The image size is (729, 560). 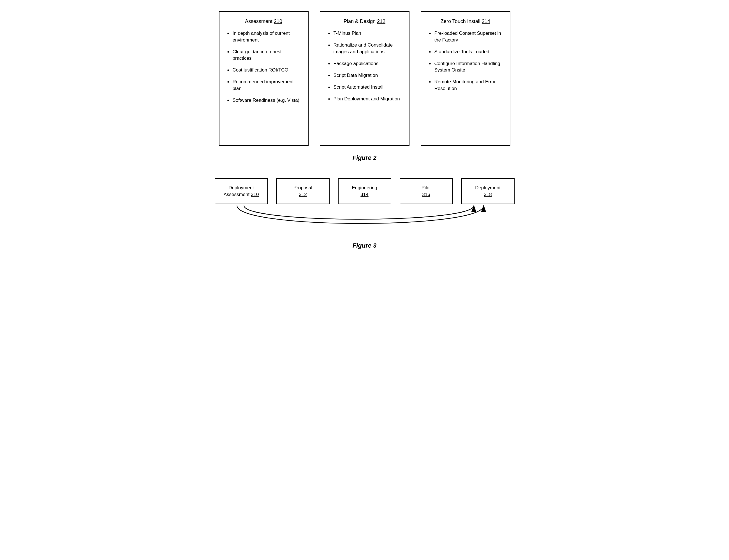 What do you see at coordinates (364, 33) in the screenshot?
I see `list-item: T-Minus Plan` at bounding box center [364, 33].